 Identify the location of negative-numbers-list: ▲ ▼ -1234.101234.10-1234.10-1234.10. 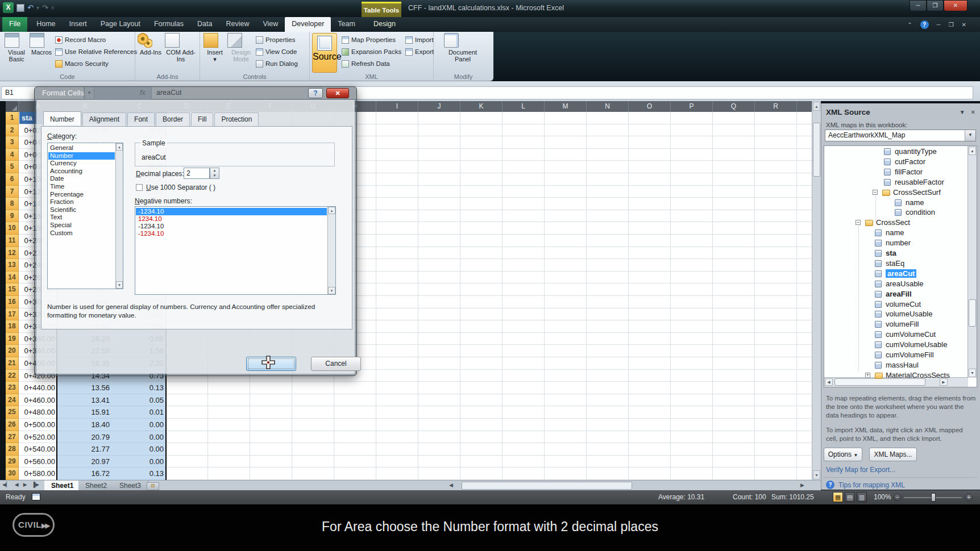
(235, 251).